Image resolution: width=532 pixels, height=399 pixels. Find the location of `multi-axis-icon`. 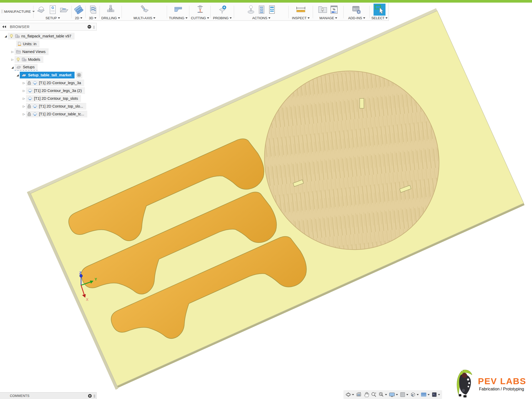

multi-axis-icon is located at coordinates (144, 10).